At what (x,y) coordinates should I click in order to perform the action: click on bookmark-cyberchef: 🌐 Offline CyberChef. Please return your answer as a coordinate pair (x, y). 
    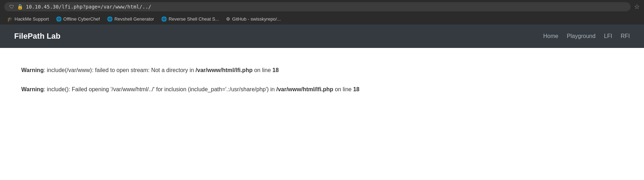
    Looking at the image, I should click on (78, 19).